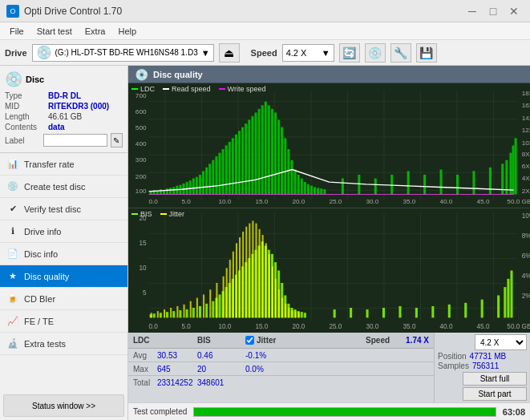 The image size is (530, 420). Describe the element at coordinates (160, 412) in the screenshot. I see `status-text: Test completed` at that location.